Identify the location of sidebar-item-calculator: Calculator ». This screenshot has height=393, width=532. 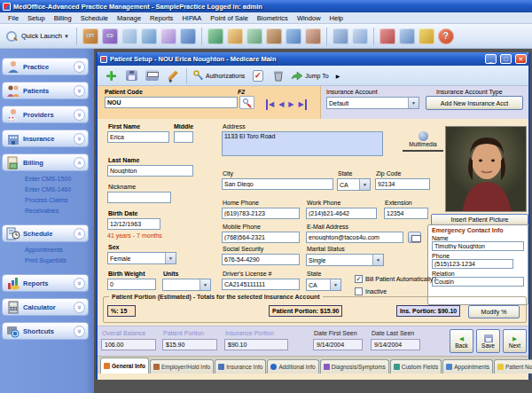
(45, 307).